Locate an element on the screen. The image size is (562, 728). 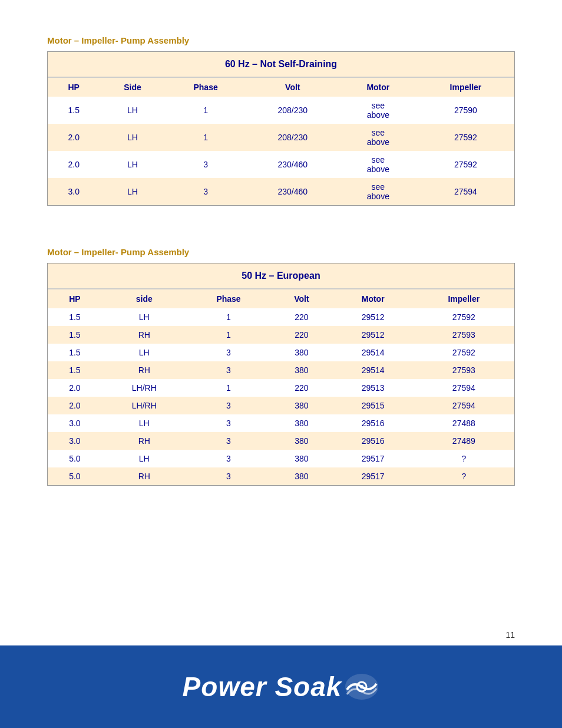
table-row: 1.5RH12202951227593 is located at coordinates (281, 335).